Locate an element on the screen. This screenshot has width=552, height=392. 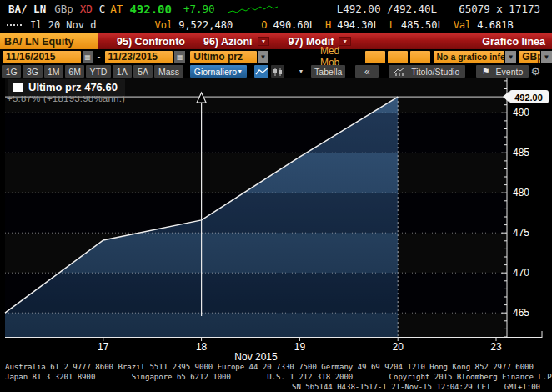
sparkline-icon is located at coordinates (253, 9).